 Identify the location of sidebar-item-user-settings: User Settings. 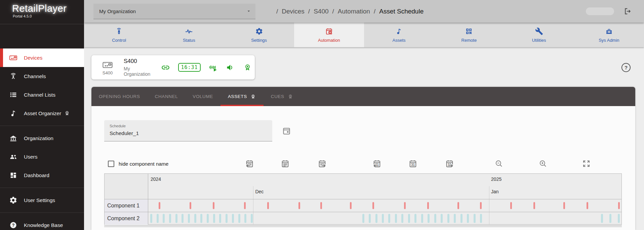
(42, 200).